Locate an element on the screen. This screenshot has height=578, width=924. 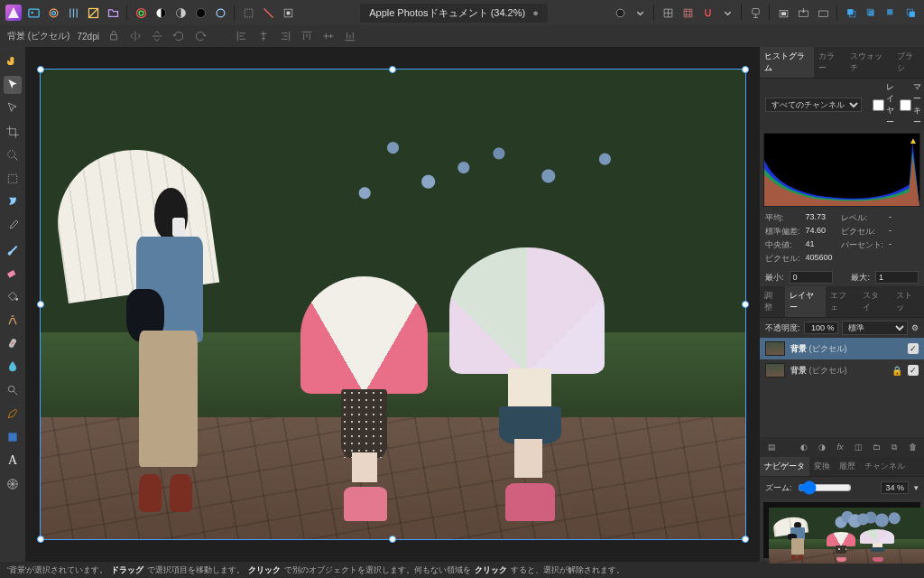
fx-icon: fx is located at coordinates (840, 447).